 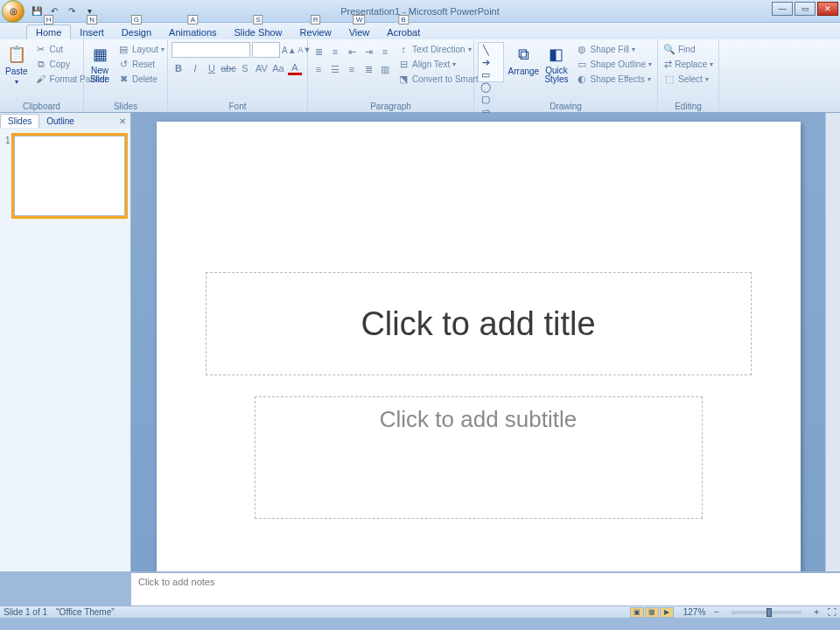 I want to click on shape-fill-button: ◍Shape Fill▾, so click(x=614, y=49).